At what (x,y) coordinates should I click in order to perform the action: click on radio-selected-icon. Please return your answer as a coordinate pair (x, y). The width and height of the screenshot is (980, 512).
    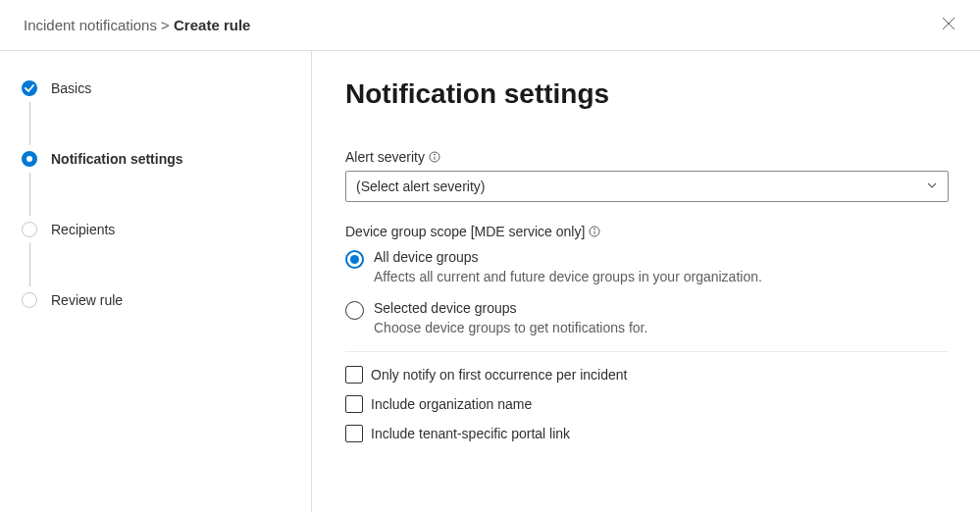
    Looking at the image, I should click on (355, 259).